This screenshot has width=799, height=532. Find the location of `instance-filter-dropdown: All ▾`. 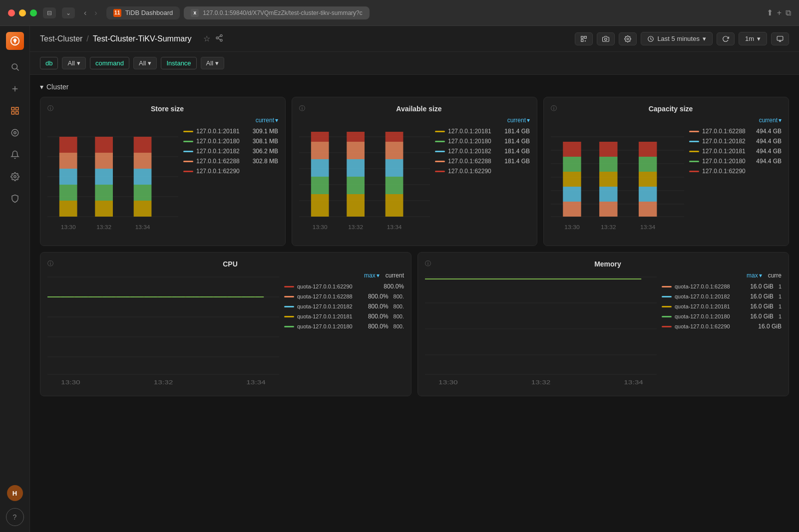

instance-filter-dropdown: All ▾ is located at coordinates (213, 63).